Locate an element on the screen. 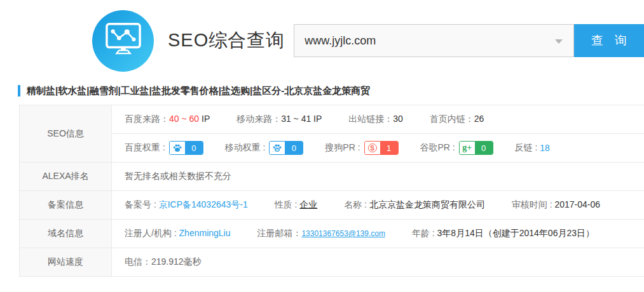 The image size is (644, 292). icp-audit-time: 审核时间 : 2017-04-06 is located at coordinates (556, 204).